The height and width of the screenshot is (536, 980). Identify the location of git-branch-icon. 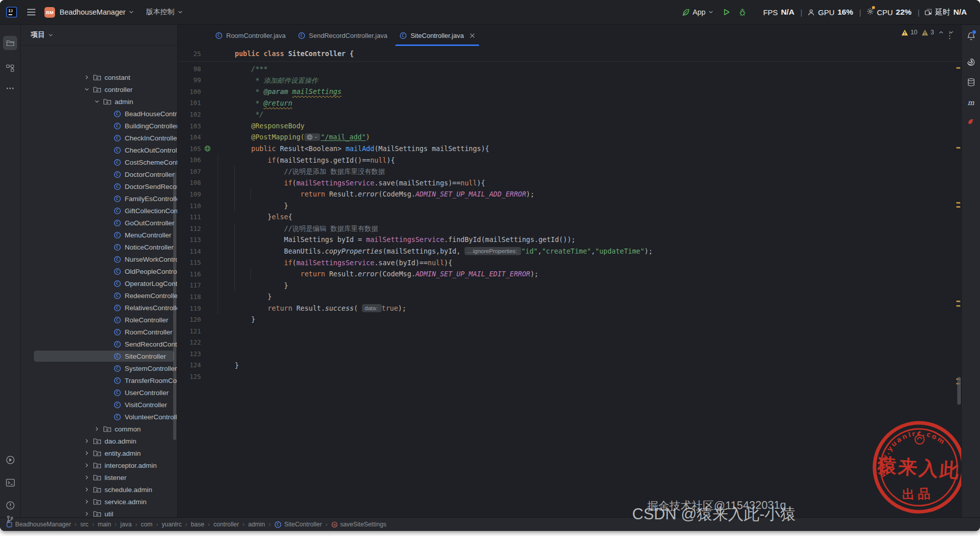
(10, 519).